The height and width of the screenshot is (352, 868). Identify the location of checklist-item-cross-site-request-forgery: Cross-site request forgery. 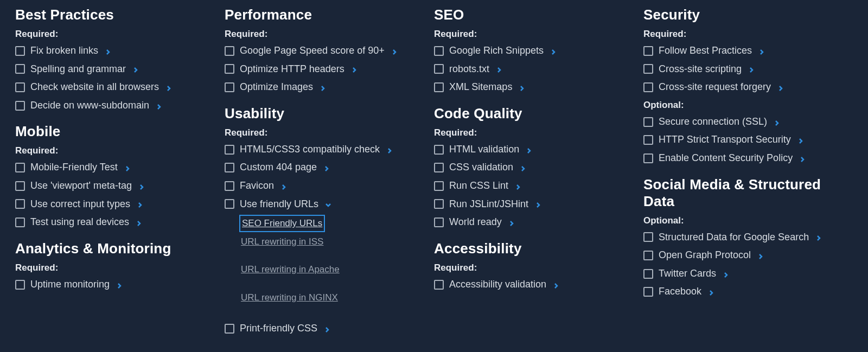
(743, 87).